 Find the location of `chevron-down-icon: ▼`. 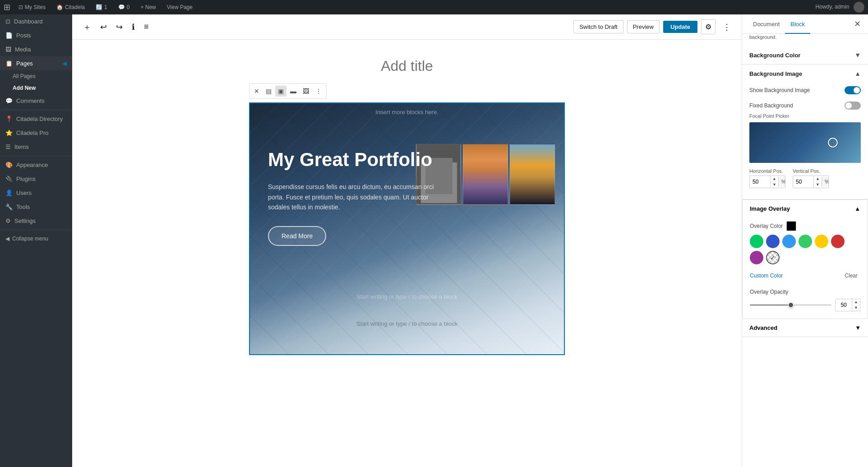

chevron-down-icon: ▼ is located at coordinates (858, 55).